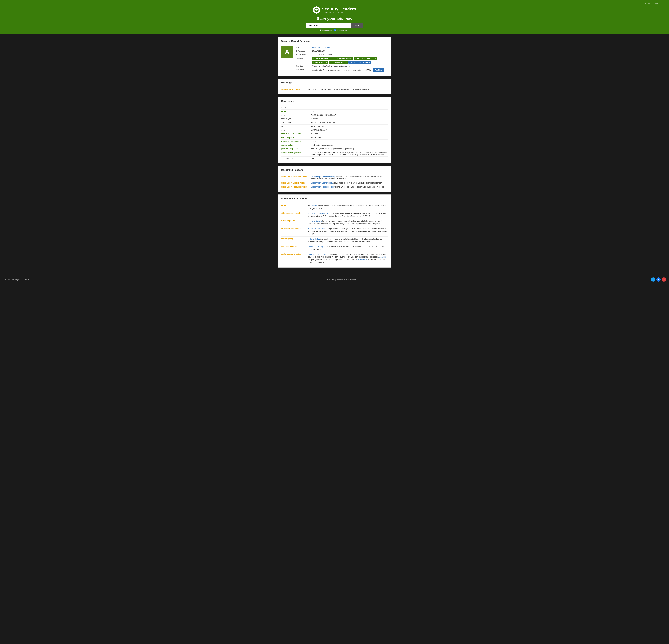 The width and height of the screenshot is (669, 644). I want to click on raw-header-value: strict-origin-when-cross-origin, so click(350, 145).